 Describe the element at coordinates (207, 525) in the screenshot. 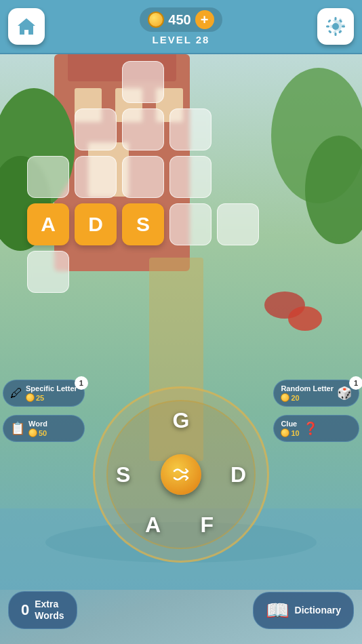

I see `wheel-letter-f: F` at that location.